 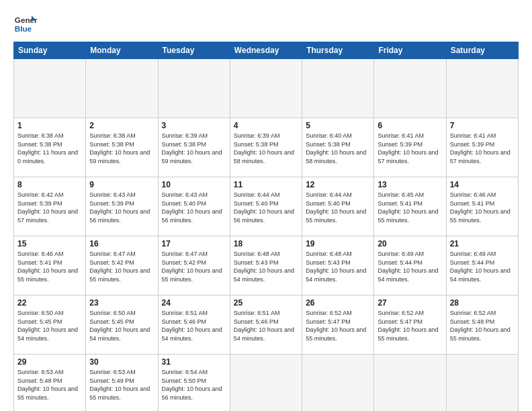 What do you see at coordinates (122, 266) in the screenshot?
I see `calendar-cell: 16Sunrise: 6:47 AMSunset: 5:42 PMDayligh…` at bounding box center [122, 266].